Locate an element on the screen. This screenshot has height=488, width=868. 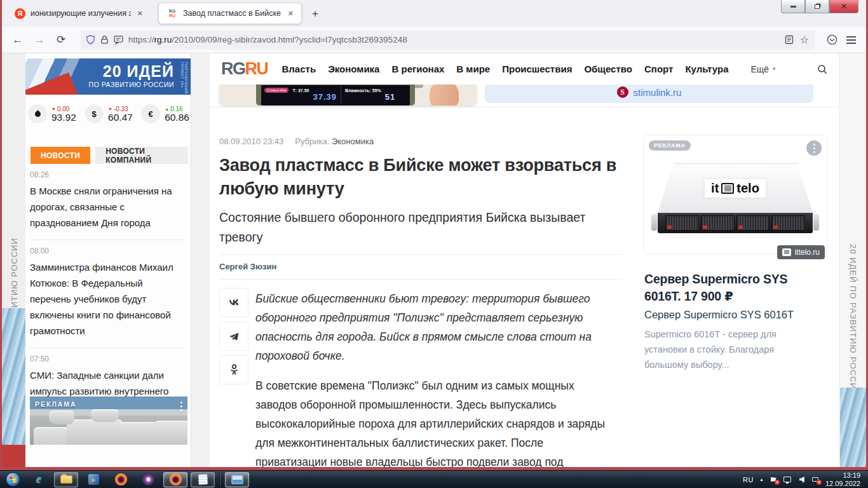
oil-drop-icon is located at coordinates (37, 114).